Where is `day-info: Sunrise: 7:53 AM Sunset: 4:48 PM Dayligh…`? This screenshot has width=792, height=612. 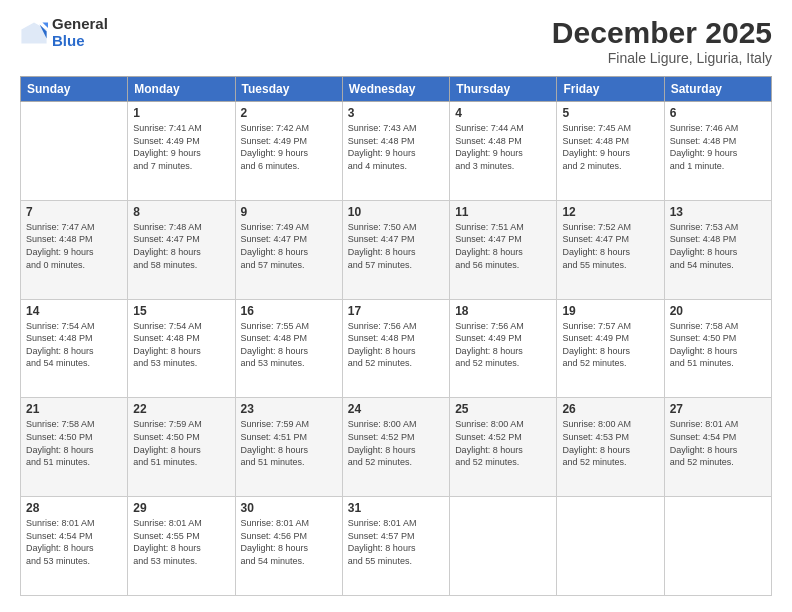
day-info: Sunrise: 7:53 AM Sunset: 4:48 PM Dayligh… is located at coordinates (718, 246).